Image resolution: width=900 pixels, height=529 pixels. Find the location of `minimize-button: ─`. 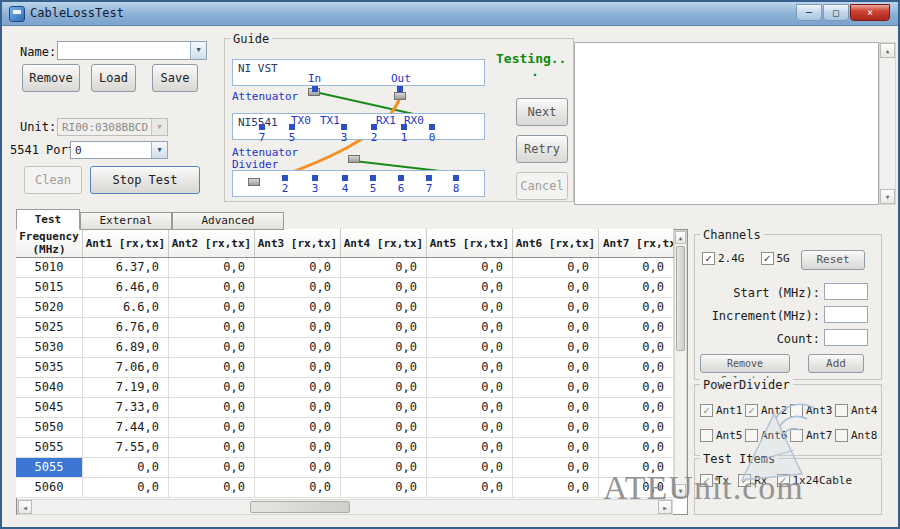

minimize-button: ─ is located at coordinates (809, 12).